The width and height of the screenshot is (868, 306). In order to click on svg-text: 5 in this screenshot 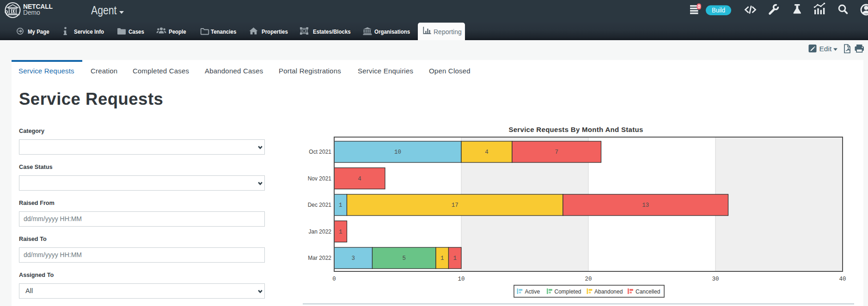, I will do `click(404, 258)`.